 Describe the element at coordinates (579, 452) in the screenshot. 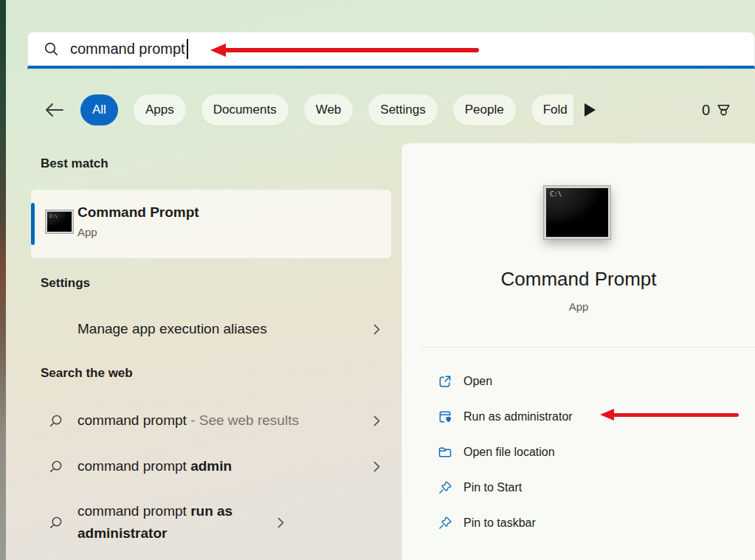

I see `action-open-file-location: Open file location` at that location.